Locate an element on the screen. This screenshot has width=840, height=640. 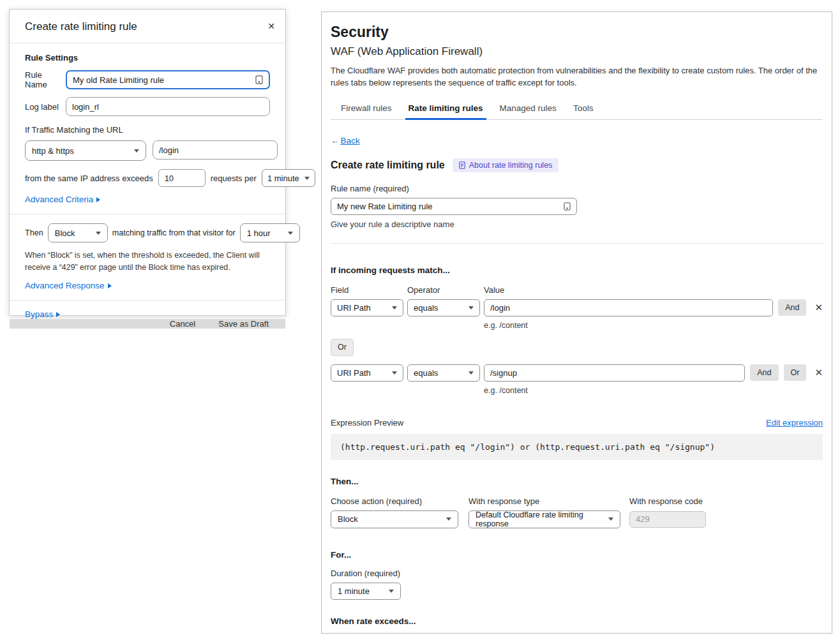
traffic-matching-heading: If Traffic Matching the URL is located at coordinates (147, 130).